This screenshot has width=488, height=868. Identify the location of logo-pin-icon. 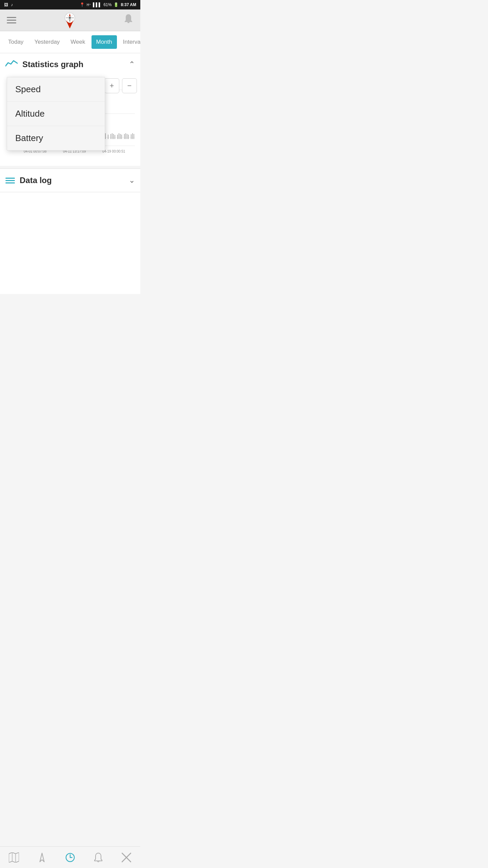
(70, 20).